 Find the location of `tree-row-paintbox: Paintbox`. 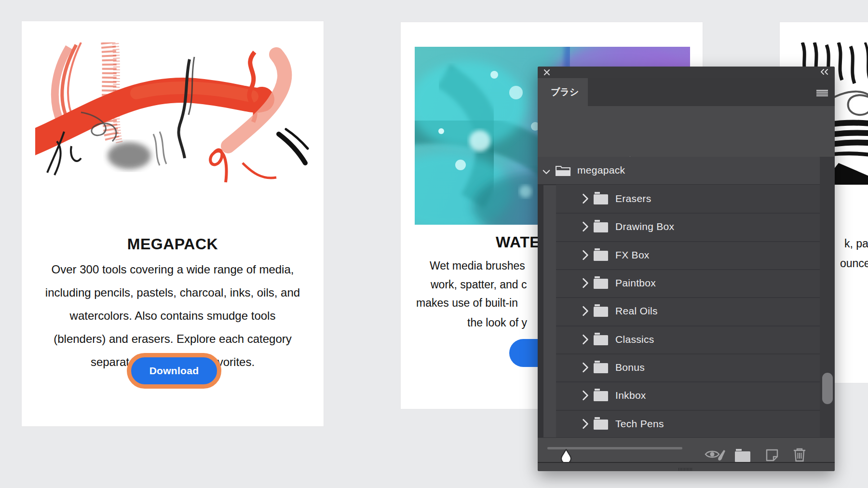

tree-row-paintbox: Paintbox is located at coordinates (688, 283).